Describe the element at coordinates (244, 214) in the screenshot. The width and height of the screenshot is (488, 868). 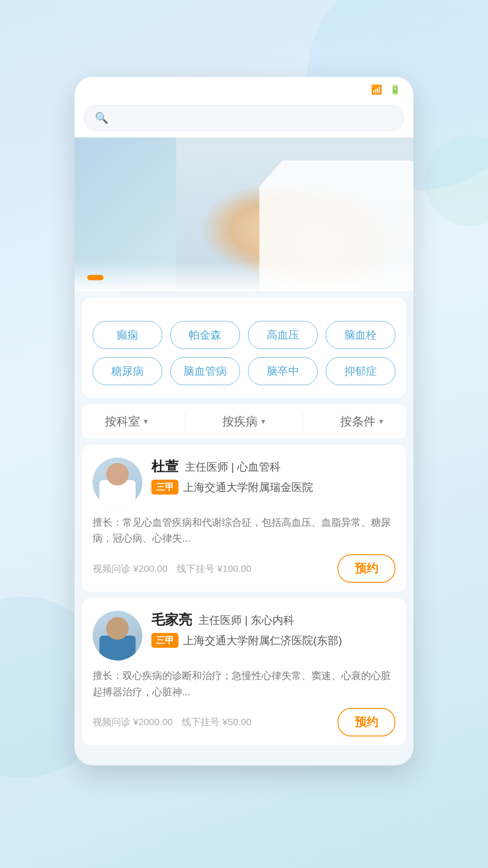
I see `banner-area` at that location.